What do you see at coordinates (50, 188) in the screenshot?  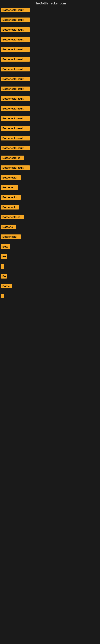 I see `list-item: Bottlenec` at bounding box center [50, 188].